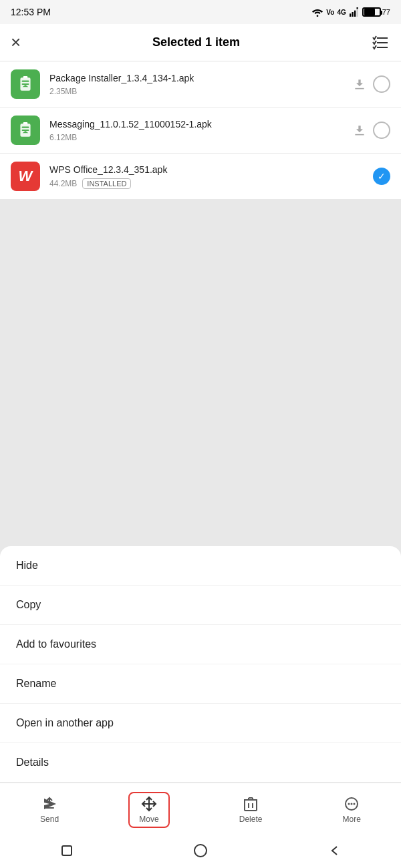  I want to click on battery-level: 77, so click(386, 12).